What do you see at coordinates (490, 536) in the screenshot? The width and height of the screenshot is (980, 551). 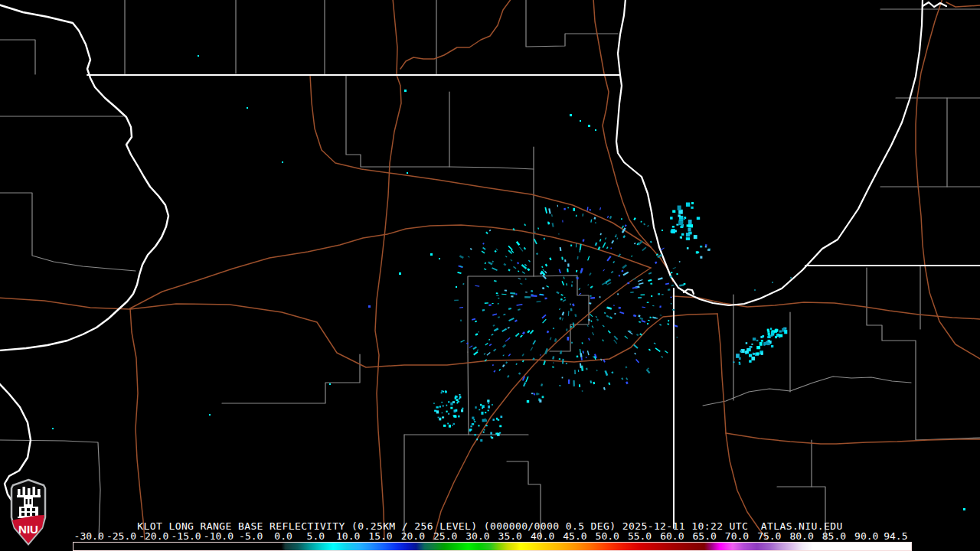 I see `colorbar-tick-labels: -30.0-25.0-20.0-15.0-10.0-5.00.05.010.01…` at bounding box center [490, 536].